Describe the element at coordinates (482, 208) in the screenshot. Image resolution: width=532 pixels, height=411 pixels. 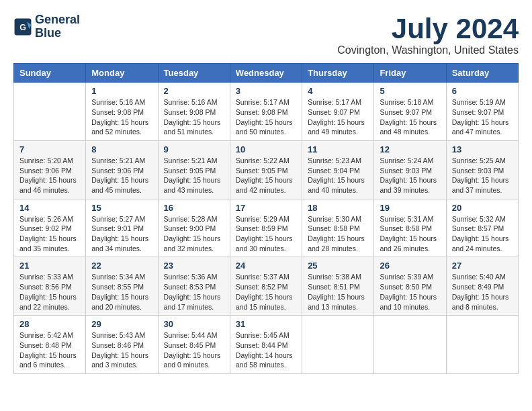
I see `day-number: 20` at that location.